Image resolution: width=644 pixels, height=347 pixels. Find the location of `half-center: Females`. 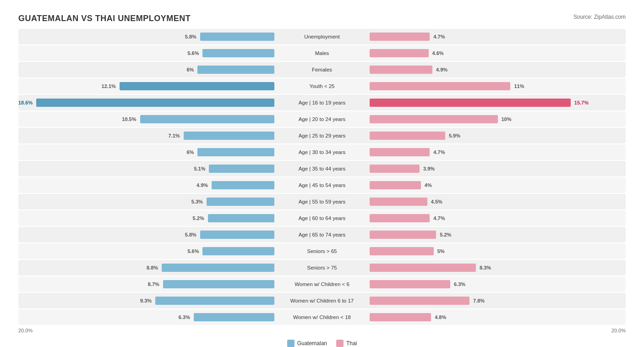

half-center: Females is located at coordinates (322, 70).